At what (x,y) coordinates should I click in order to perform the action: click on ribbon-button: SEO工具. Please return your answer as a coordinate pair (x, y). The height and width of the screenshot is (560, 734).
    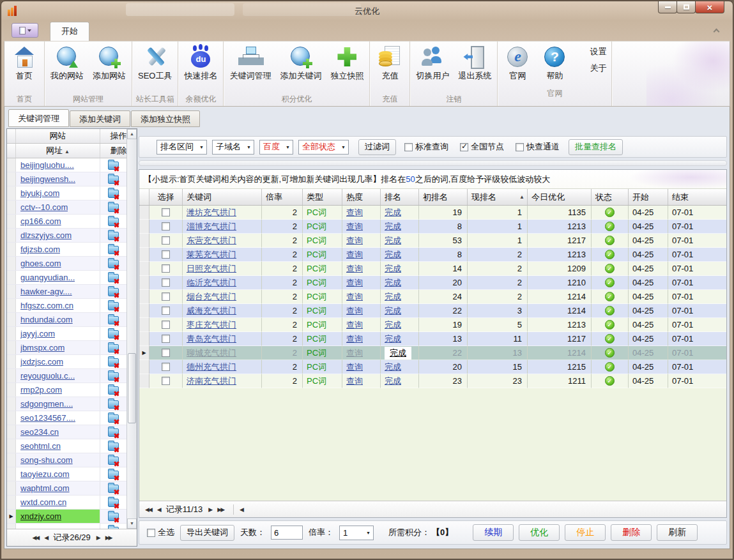
    Looking at the image, I should click on (155, 68).